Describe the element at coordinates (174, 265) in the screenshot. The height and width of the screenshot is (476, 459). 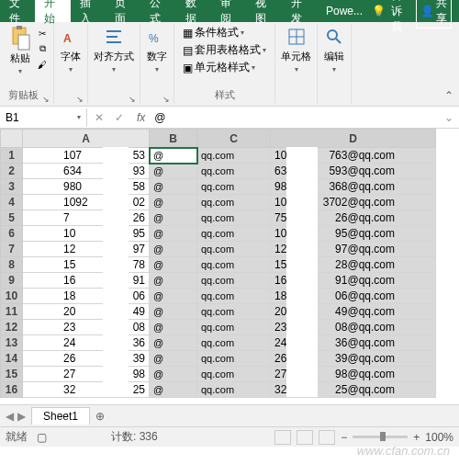
I see `cell-B8: @` at that location.